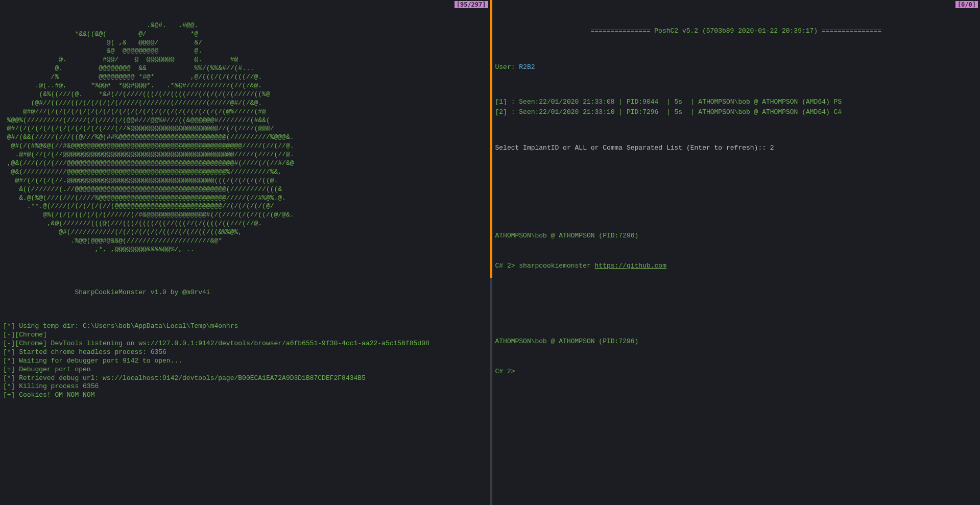  What do you see at coordinates (245, 352) in the screenshot?
I see `log-line: [*] Started chrome headless process: 635…` at bounding box center [245, 352].